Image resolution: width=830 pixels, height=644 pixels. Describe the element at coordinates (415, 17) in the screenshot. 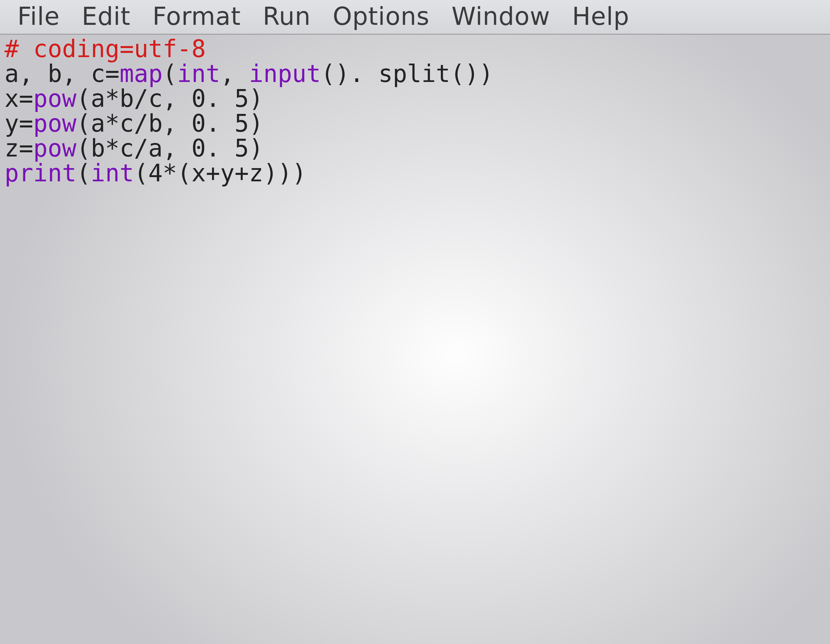

I see `menu-bar: File Edit Format Run Options Window Help` at that location.